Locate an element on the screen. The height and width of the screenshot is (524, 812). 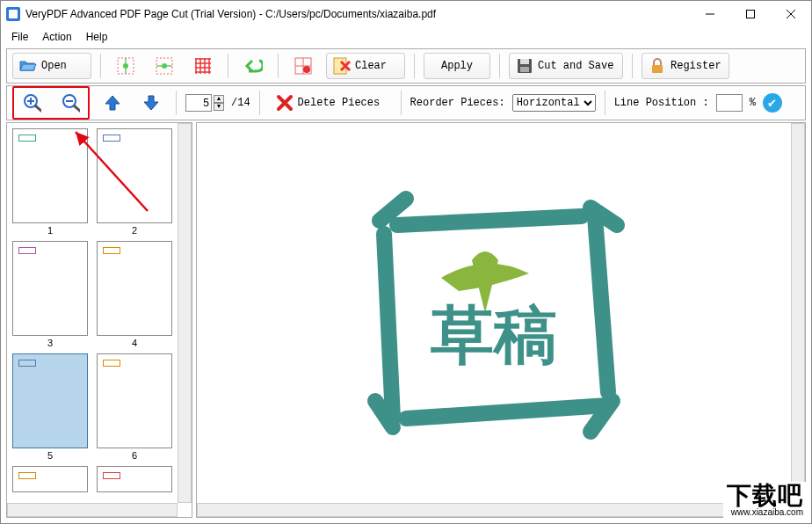
add-horizontal-cut-button is located at coordinates (164, 66).